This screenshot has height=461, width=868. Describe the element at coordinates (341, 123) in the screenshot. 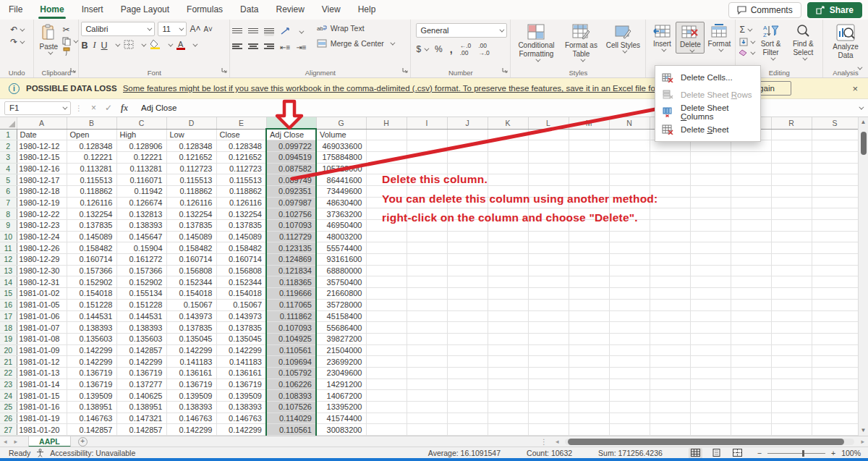

I see `column-header-G: G` at that location.